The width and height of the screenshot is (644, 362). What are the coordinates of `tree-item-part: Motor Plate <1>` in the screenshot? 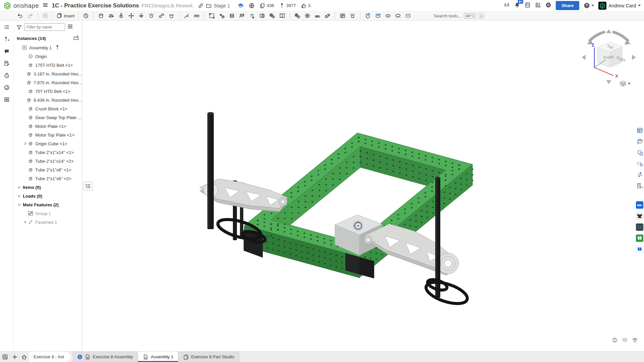 It's located at (48, 126).